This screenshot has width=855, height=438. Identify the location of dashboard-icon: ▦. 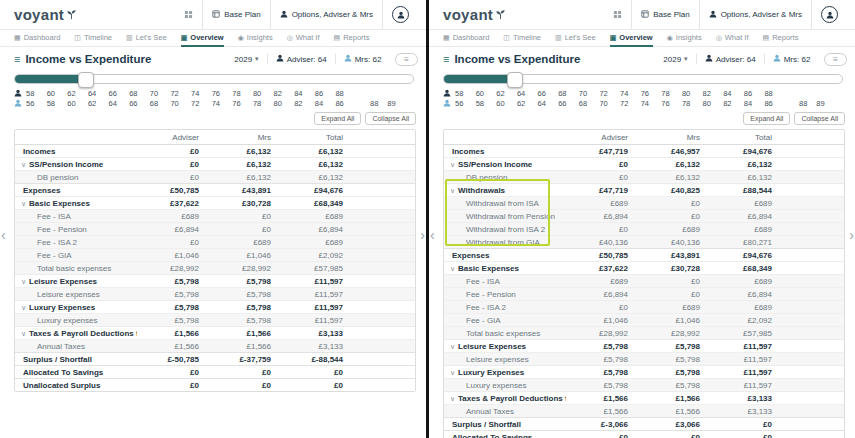
(446, 38).